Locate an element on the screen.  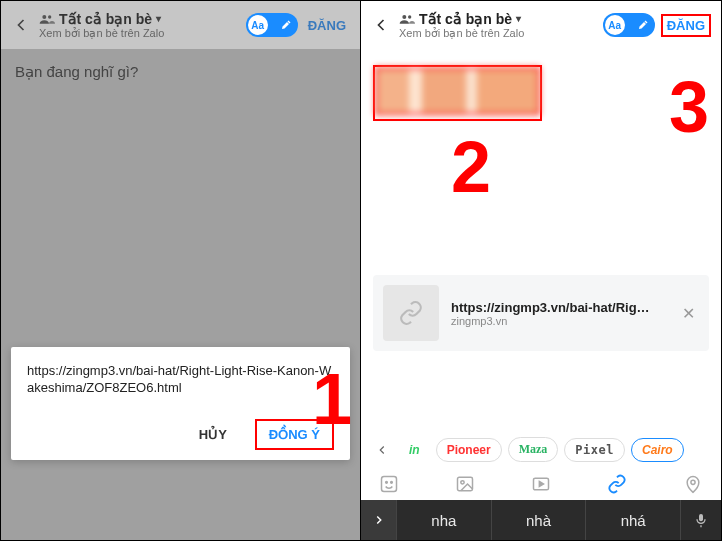
keyboard-suggestion-bar: nha nhà nhá is located at coordinates (541, 520).